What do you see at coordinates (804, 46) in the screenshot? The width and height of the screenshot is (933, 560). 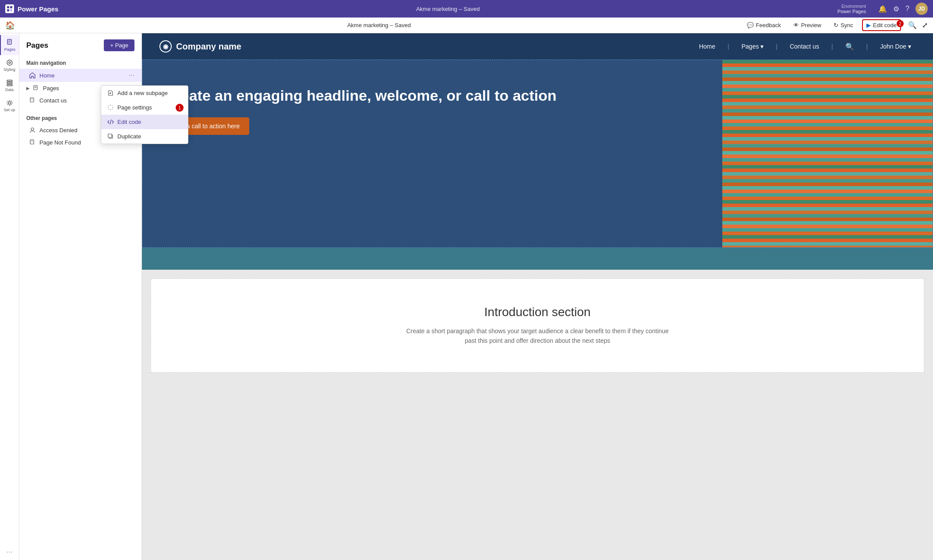 I see `nav-link-contact: Contact us` at bounding box center [804, 46].